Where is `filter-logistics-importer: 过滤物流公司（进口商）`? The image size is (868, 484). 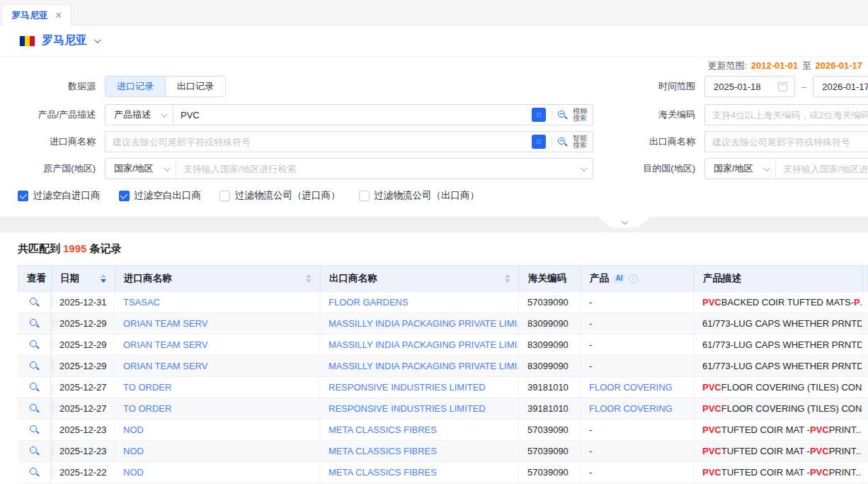 filter-logistics-importer: 过滤物流公司（进口商） is located at coordinates (280, 196).